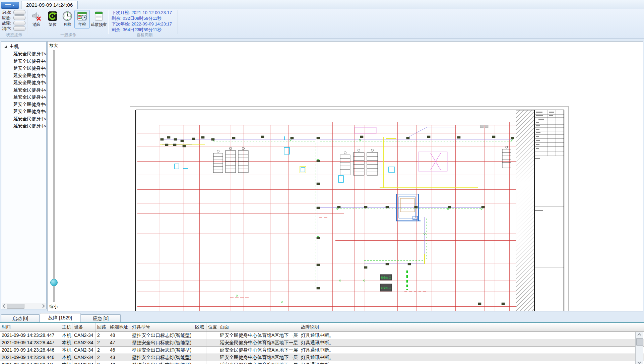  What do you see at coordinates (322, 4) in the screenshot?
I see `title-bar: ▼ 2021-09-09 14:24:06` at bounding box center [322, 4].